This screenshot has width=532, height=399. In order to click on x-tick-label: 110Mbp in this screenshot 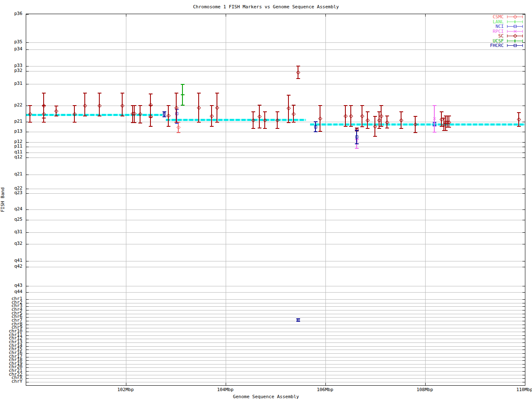, I will do `click(521, 390)`.